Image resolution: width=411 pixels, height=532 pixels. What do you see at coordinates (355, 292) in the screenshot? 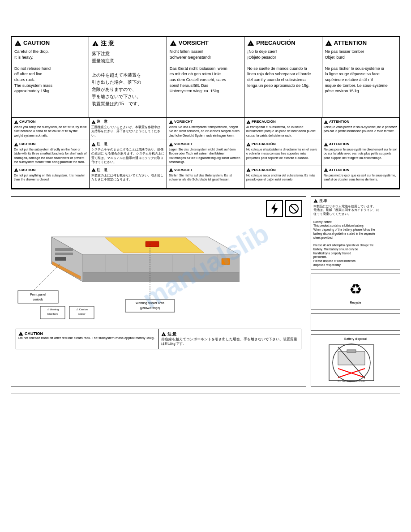
I see `recycle-symbol-box: ♻ Recycle` at bounding box center [355, 292].